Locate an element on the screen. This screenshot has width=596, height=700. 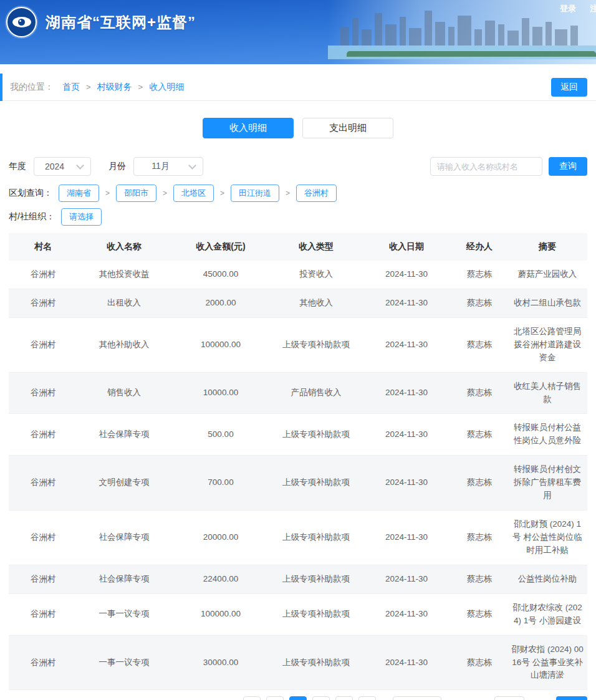
column-header-4: 收入日期 is located at coordinates (406, 247).